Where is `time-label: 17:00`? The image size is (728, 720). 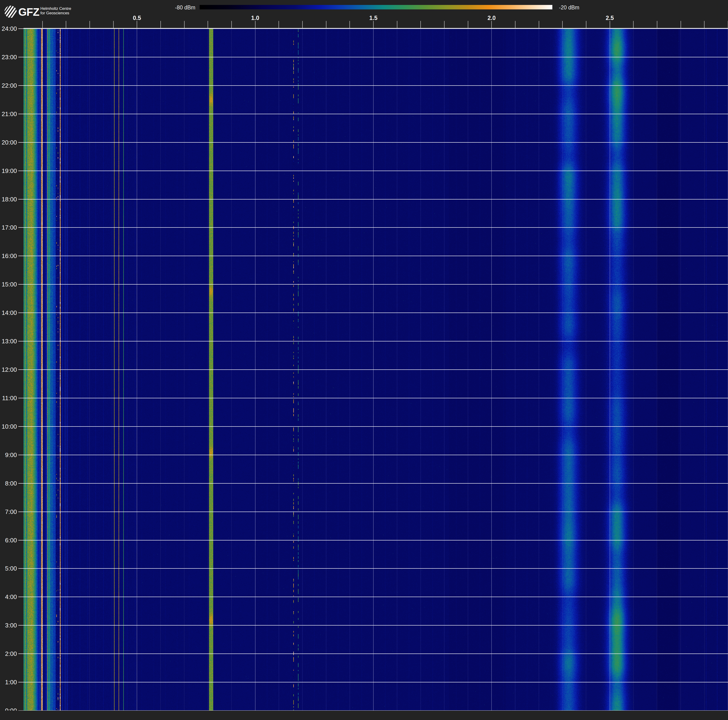 time-label: 17:00 is located at coordinates (8, 228).